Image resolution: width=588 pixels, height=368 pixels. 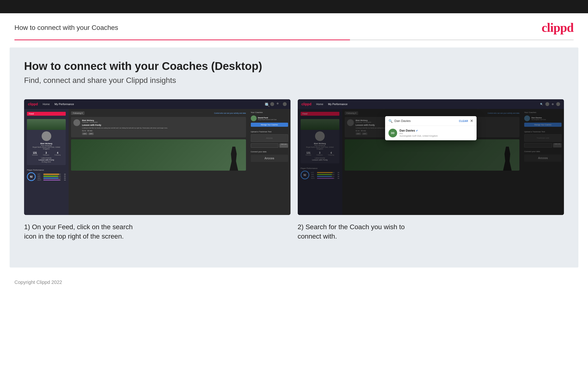 I want to click on profile-handicap-1: Plus Handicap, so click(x=46, y=146).